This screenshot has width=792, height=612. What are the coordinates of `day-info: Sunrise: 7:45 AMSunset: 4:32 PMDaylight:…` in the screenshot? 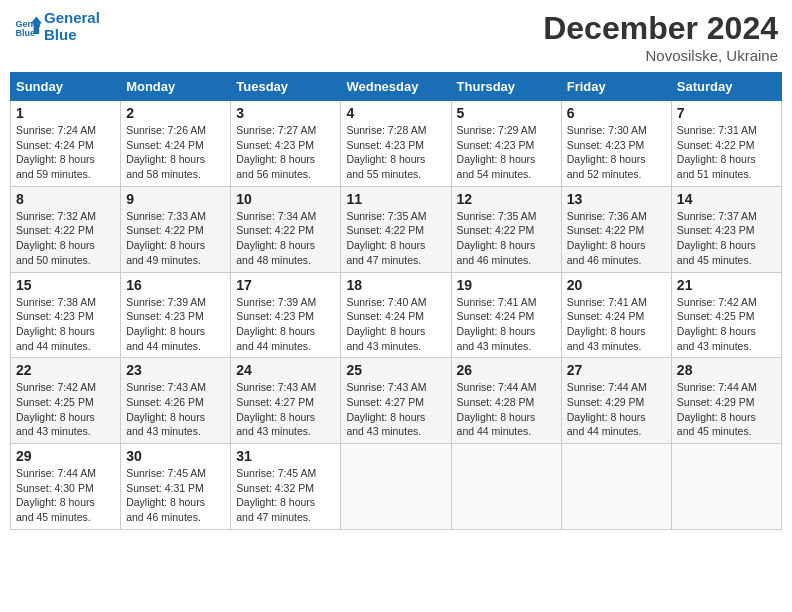 It's located at (286, 496).